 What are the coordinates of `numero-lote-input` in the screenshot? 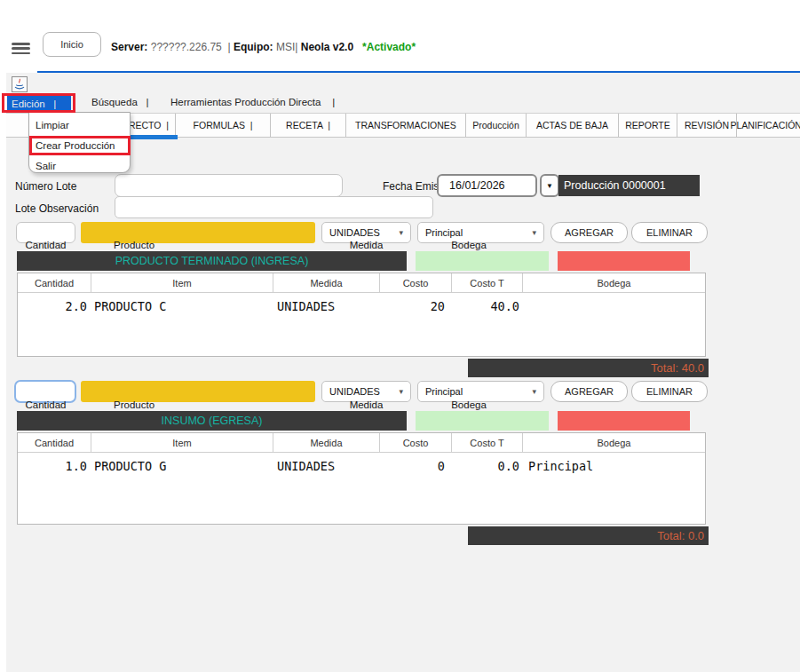 It's located at (229, 186).